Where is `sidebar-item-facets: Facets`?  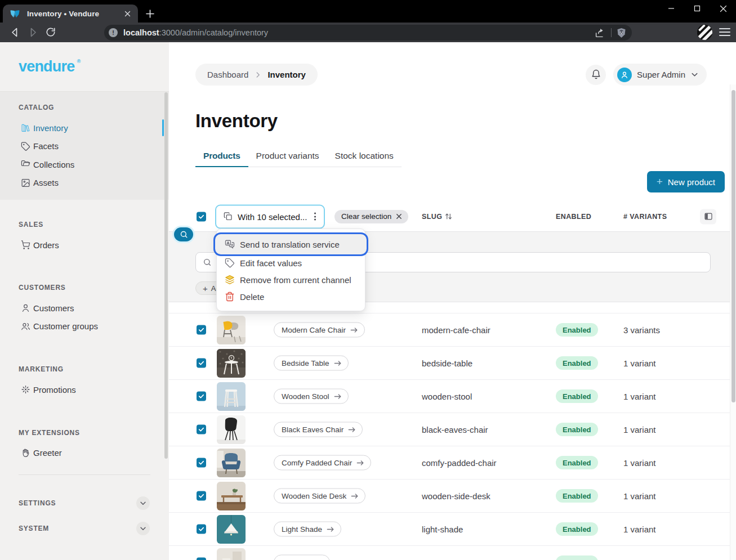
sidebar-item-facets: Facets is located at coordinates (84, 146).